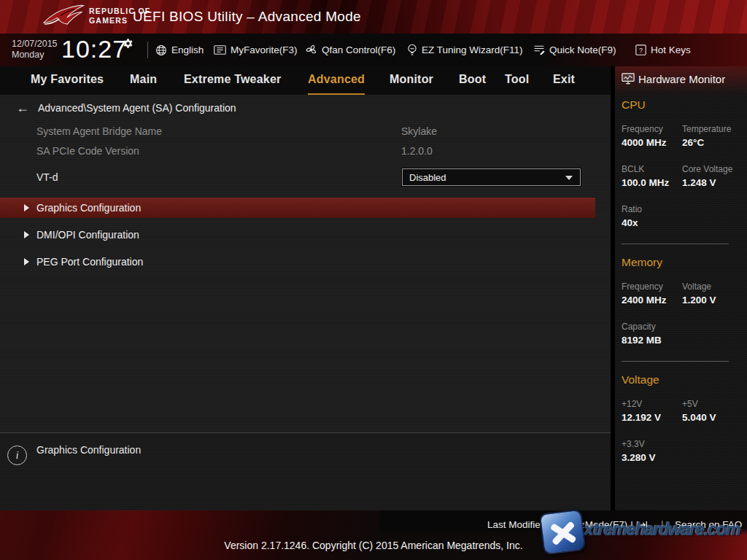 Image resolution: width=747 pixels, height=560 pixels. I want to click on clock-text: 10:27, so click(94, 50).